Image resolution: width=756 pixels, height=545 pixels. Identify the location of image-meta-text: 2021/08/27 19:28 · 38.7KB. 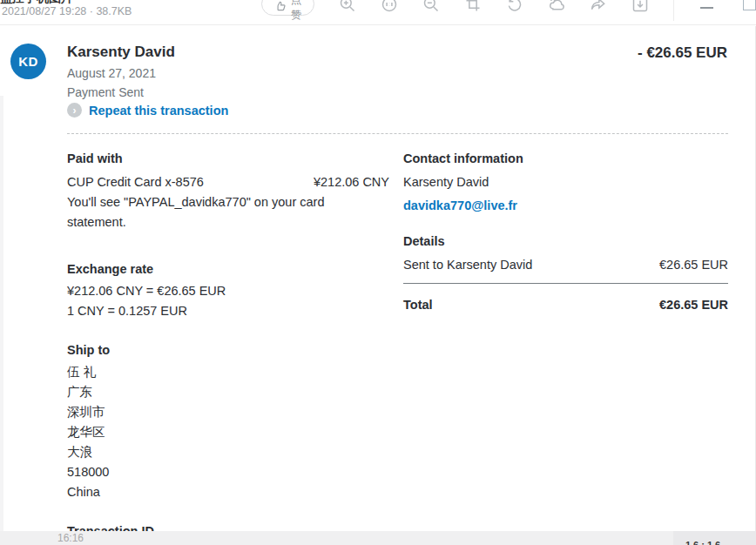
(66, 11).